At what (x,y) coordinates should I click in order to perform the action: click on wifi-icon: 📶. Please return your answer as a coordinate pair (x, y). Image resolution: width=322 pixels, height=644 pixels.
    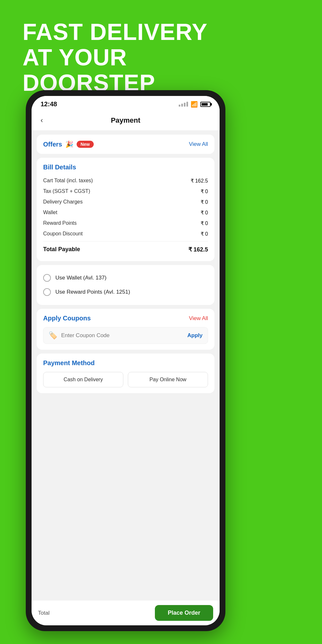
    Looking at the image, I should click on (194, 104).